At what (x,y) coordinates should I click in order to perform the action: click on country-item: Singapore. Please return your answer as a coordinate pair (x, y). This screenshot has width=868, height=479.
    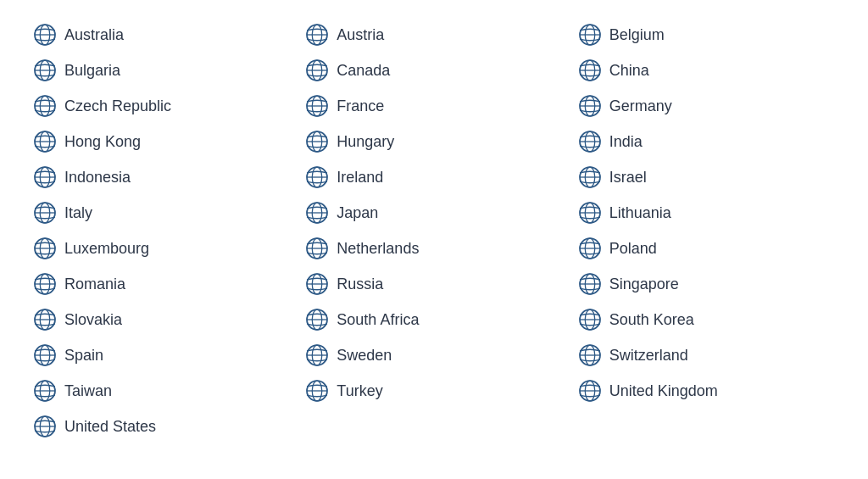
    Looking at the image, I should click on (707, 284).